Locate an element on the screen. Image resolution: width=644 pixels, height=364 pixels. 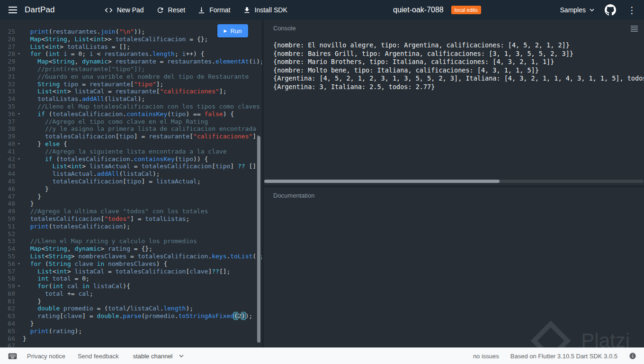
samples-dropdown: Samples is located at coordinates (577, 10).